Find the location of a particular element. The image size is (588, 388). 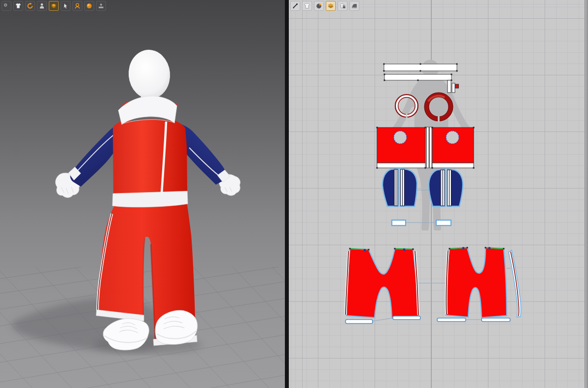

jacket-body is located at coordinates (150, 162).